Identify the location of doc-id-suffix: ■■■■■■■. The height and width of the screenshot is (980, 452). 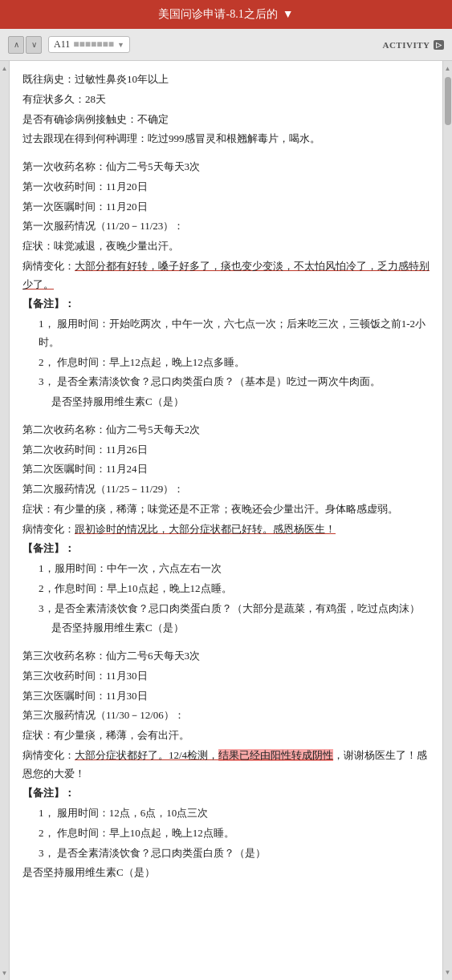
(93, 45).